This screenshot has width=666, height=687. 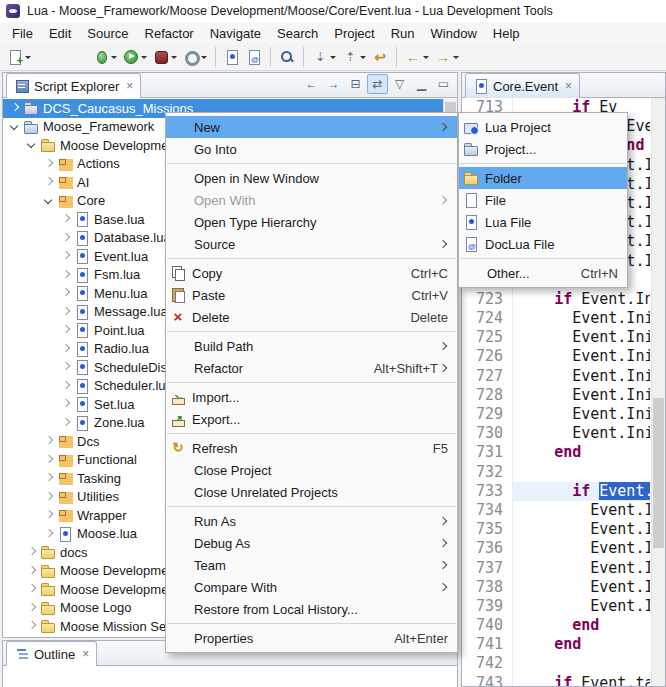 What do you see at coordinates (195, 57) in the screenshot?
I see `external-tools-button` at bounding box center [195, 57].